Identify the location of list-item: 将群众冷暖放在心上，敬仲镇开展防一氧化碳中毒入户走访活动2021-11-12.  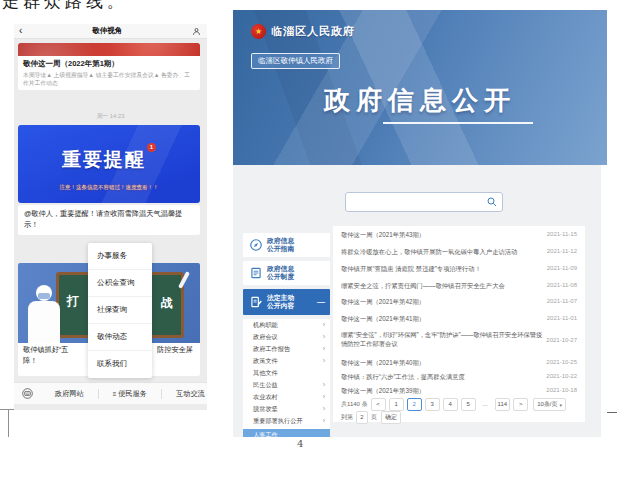
(459, 253).